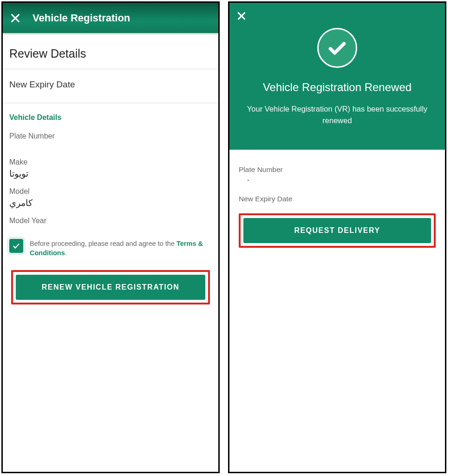 The height and width of the screenshot is (476, 451). What do you see at coordinates (103, 244) in the screenshot?
I see `consent-prefix: Before proceeding, please read and agree…` at bounding box center [103, 244].